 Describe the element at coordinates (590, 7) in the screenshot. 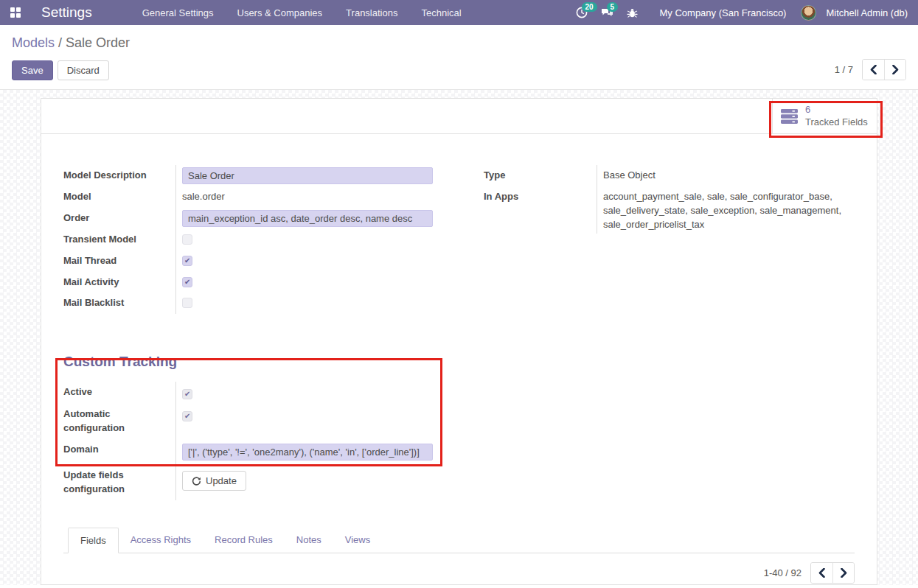

I see `activity-count-badge: 20` at that location.